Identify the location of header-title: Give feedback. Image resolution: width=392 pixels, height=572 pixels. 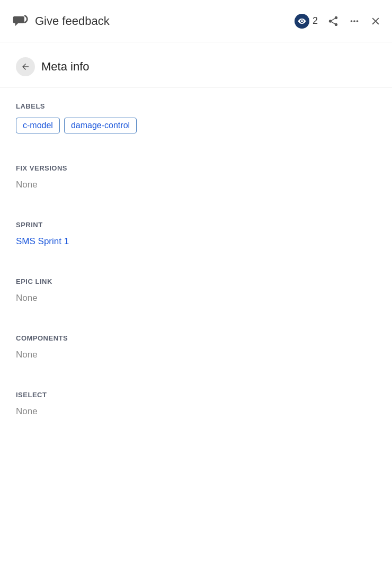
(72, 21).